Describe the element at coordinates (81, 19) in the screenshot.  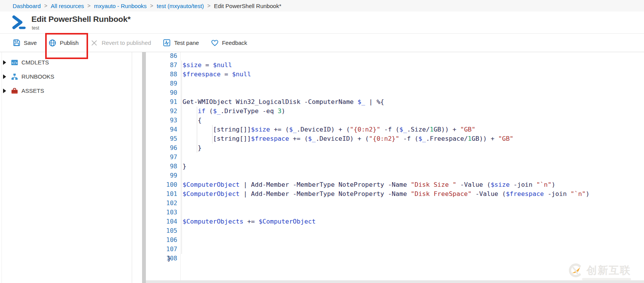
I see `page-title: Edit PowerShell Runbook*` at that location.